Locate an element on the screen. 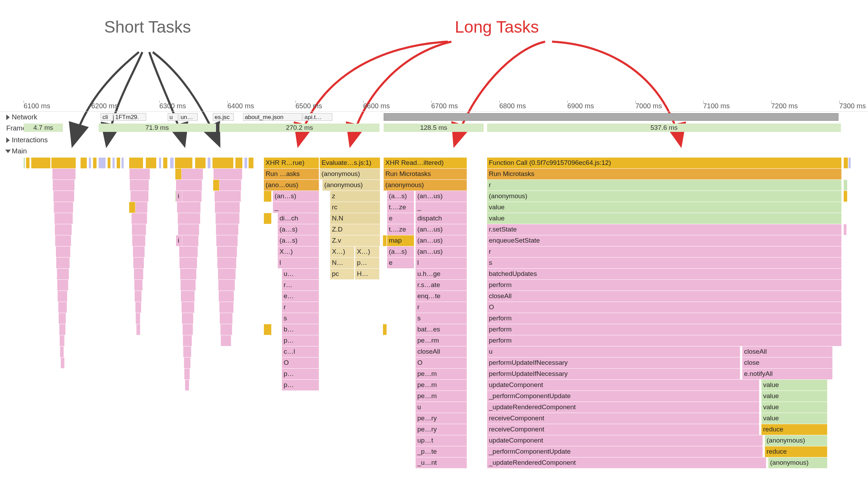 Image resolution: width=868 pixels, height=488 pixels. flame-cell: H… is located at coordinates (367, 274).